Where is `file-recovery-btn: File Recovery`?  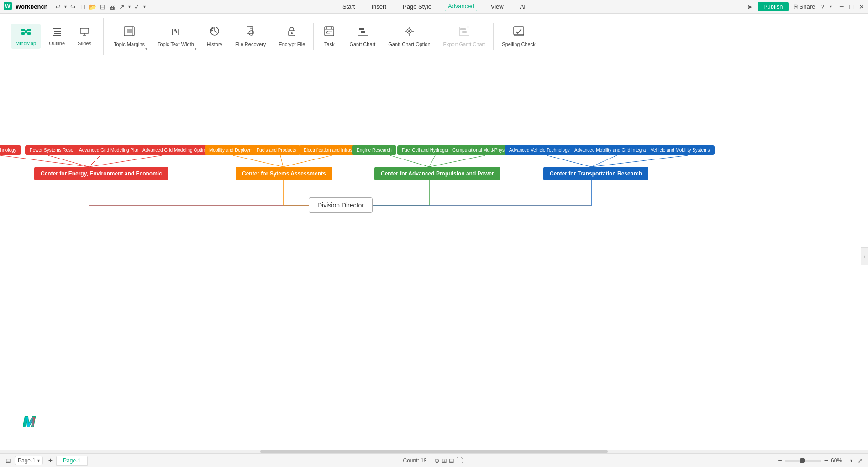
file-recovery-btn: File Recovery is located at coordinates (250, 37).